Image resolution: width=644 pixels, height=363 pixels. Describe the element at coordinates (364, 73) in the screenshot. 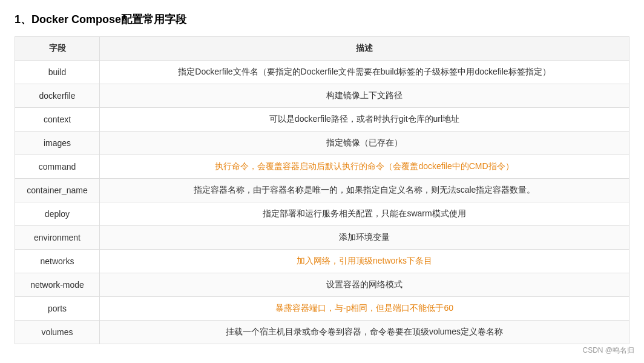

I see `desc-cell: 指定Dockerfile文件名（要指定的Dockerfile文件需要在build…` at that location.